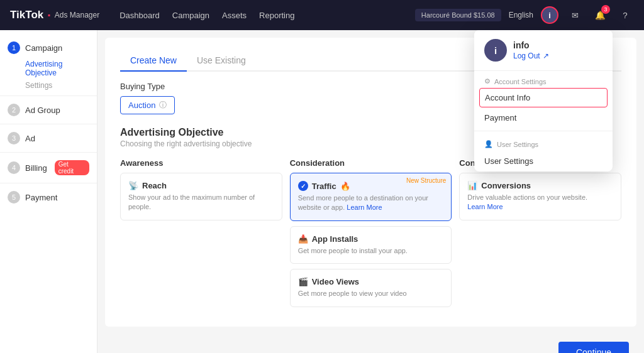 The height and width of the screenshot is (353, 644). I want to click on dropdown-logout: Log Out ↗, so click(531, 56).